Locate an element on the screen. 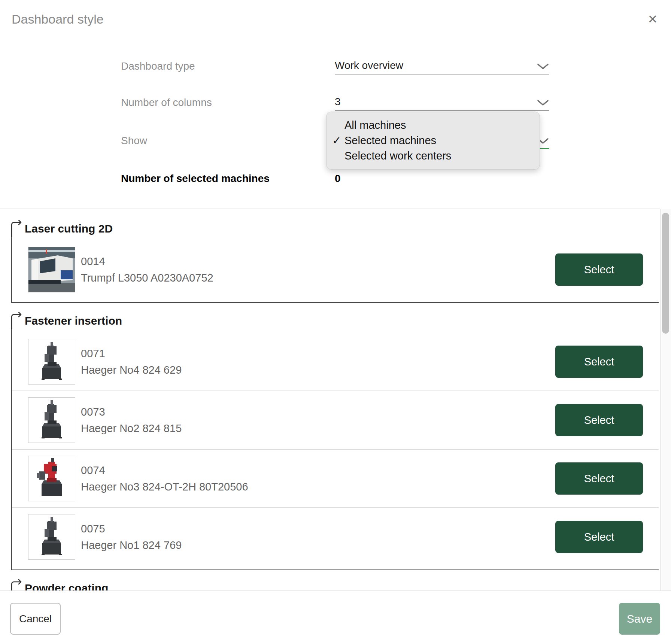  machine-code: 0074 is located at coordinates (318, 470).